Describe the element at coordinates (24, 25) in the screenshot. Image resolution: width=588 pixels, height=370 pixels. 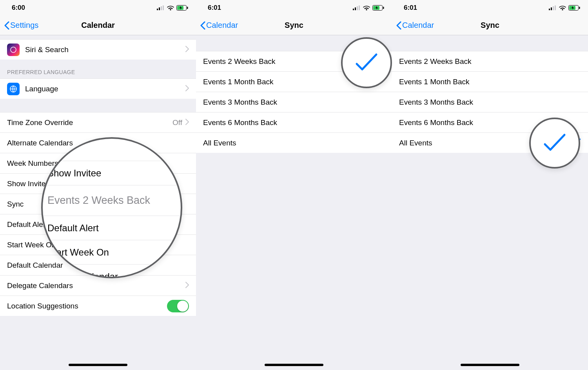
I see `back-label: Settings` at that location.